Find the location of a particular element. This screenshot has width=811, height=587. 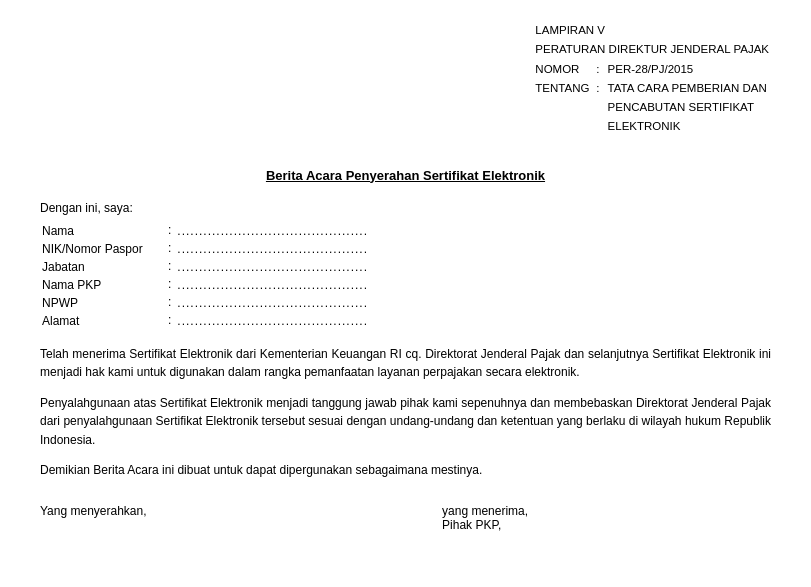

signature-right-subtitle: Pihak PKP, is located at coordinates (606, 525).